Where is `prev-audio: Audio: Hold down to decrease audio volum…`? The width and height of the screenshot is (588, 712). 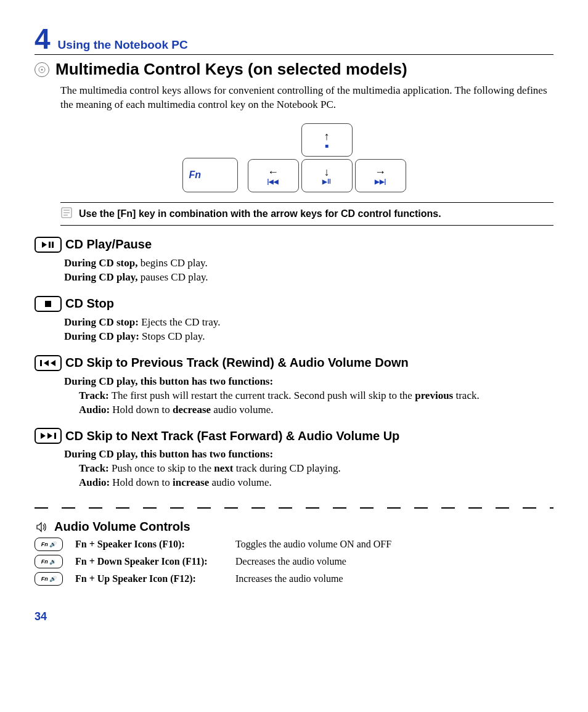
prev-audio: Audio: Hold down to decrease audio volum… is located at coordinates (316, 411).